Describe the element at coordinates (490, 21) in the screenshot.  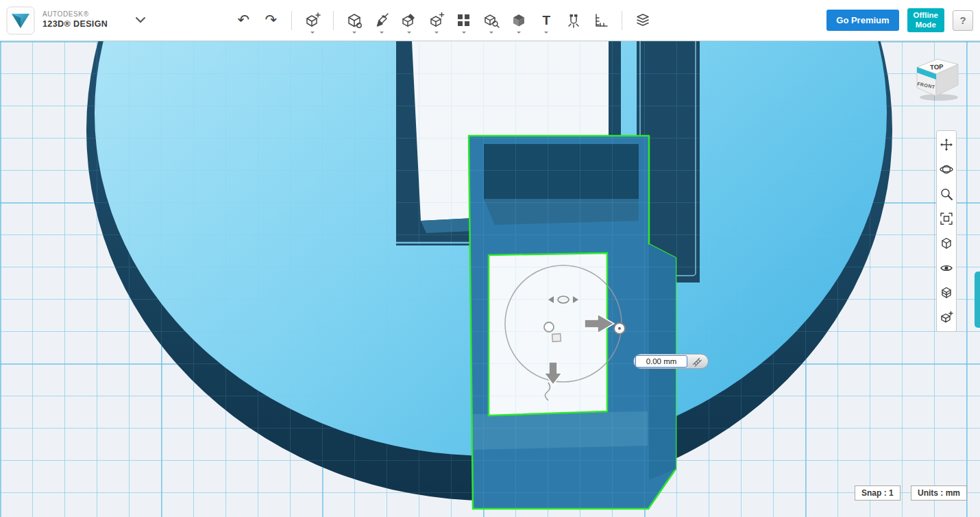
I see `top-toolbar: AUTODESK® 123D® DESIGN ↶ ↷` at that location.